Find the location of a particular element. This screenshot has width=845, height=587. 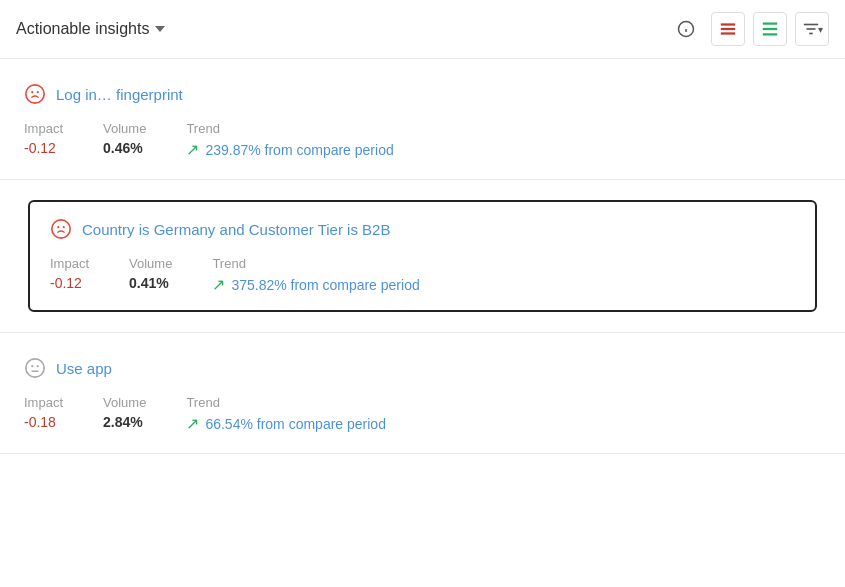

trend-metric-2: Trend ↗ 375.82% from compare period is located at coordinates (316, 275).